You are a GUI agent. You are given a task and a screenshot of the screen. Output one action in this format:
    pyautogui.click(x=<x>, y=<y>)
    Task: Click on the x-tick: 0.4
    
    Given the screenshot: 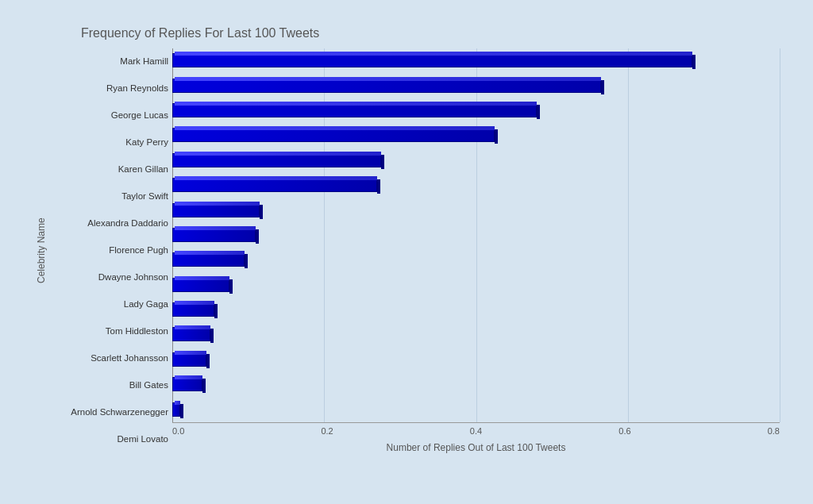 What is the action you would take?
    pyautogui.click(x=476, y=431)
    